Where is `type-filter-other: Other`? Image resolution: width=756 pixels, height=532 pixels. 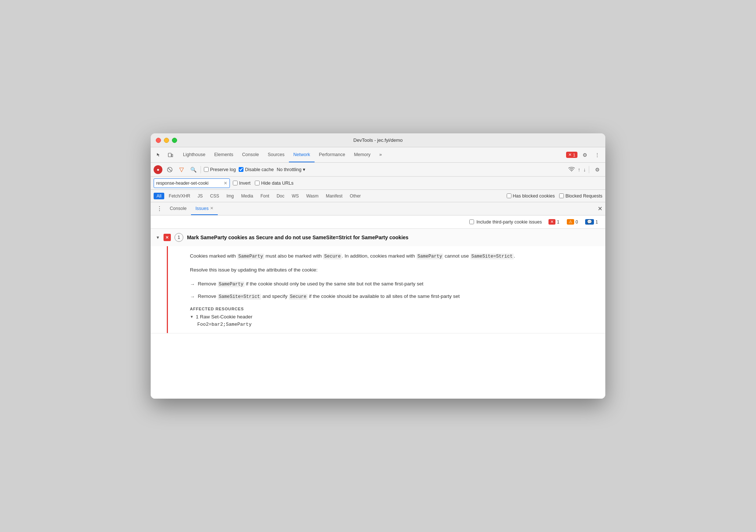 type-filter-other: Other is located at coordinates (355, 196).